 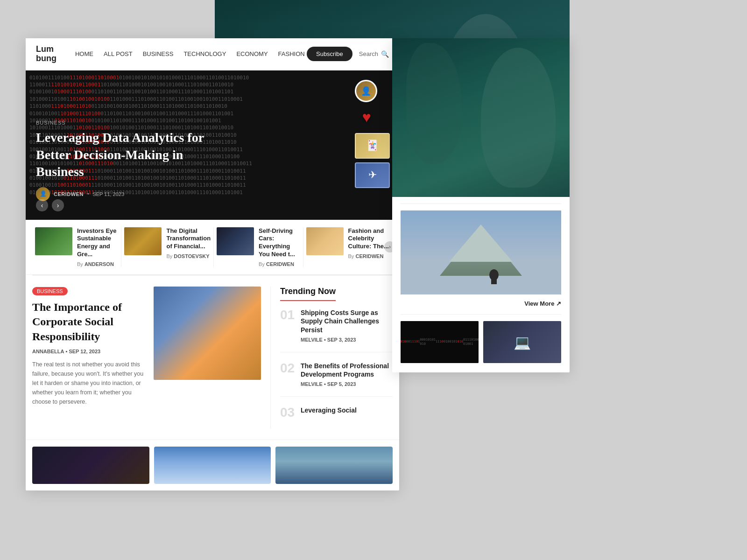 I want to click on trending-num-1: 02, so click(x=287, y=374).